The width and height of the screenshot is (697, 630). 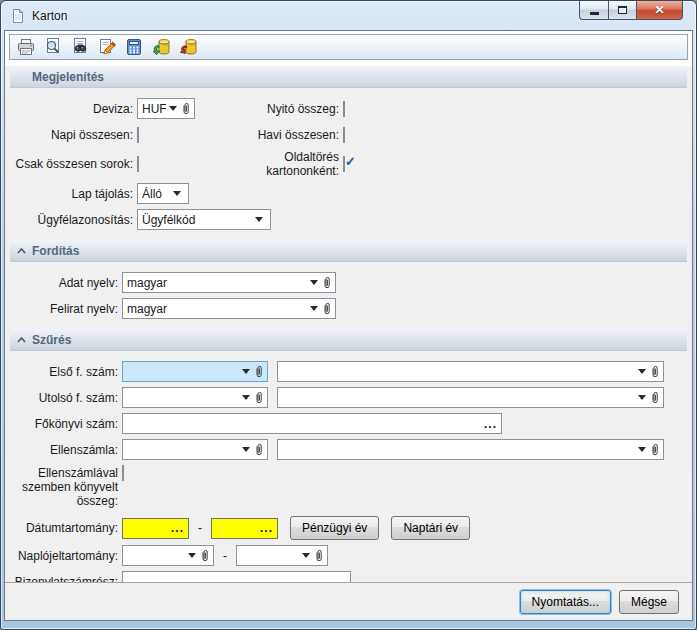 What do you see at coordinates (352, 372) in the screenshot?
I see `row-elso-fszam: Első f. szám:` at bounding box center [352, 372].